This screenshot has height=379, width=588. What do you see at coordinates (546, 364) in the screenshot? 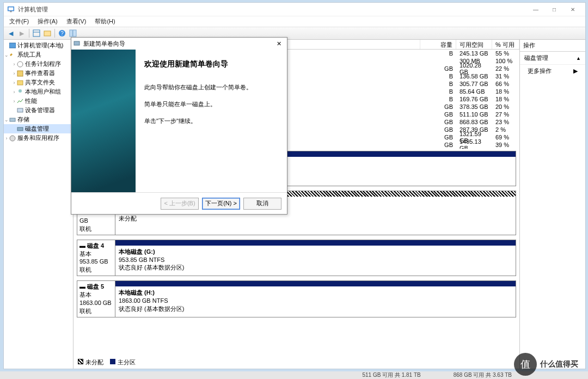
I see `watermark: 值 什么值得买` at bounding box center [546, 364].